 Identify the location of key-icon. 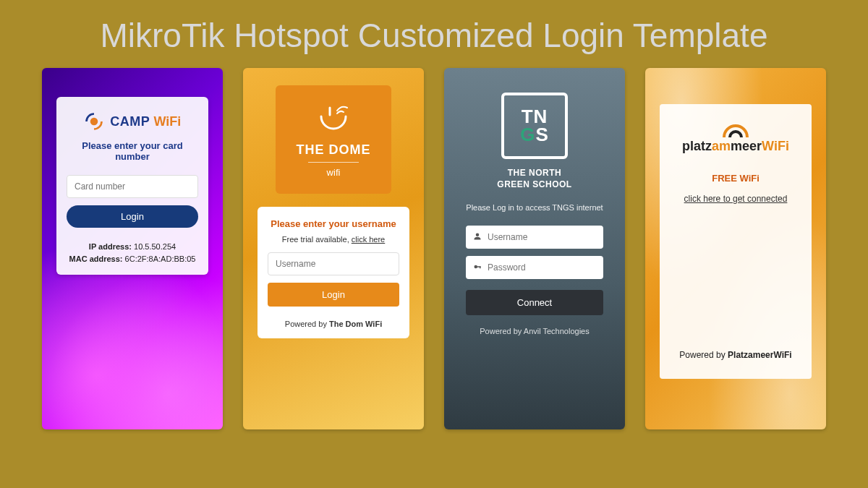
(480, 267).